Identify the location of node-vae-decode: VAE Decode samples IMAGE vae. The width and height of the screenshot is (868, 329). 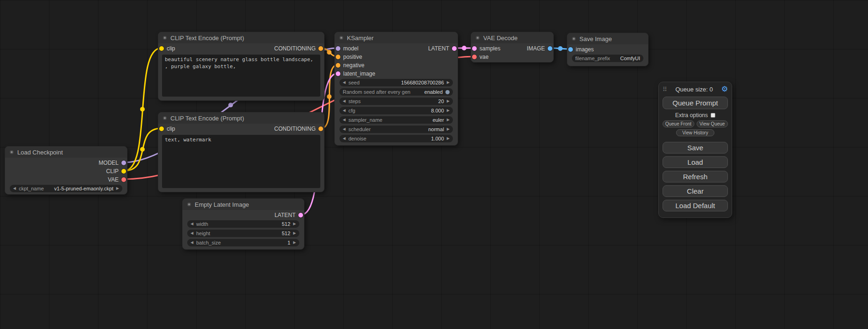
(512, 47).